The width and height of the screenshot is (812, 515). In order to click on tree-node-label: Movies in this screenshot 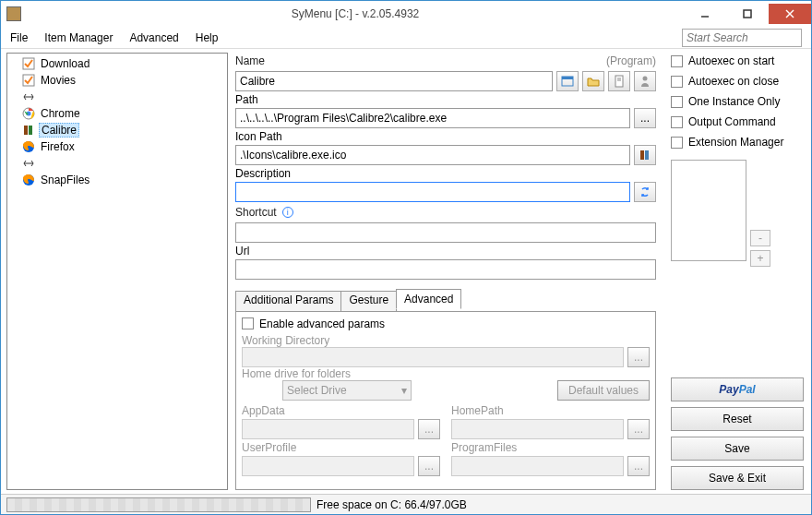, I will do `click(58, 80)`.